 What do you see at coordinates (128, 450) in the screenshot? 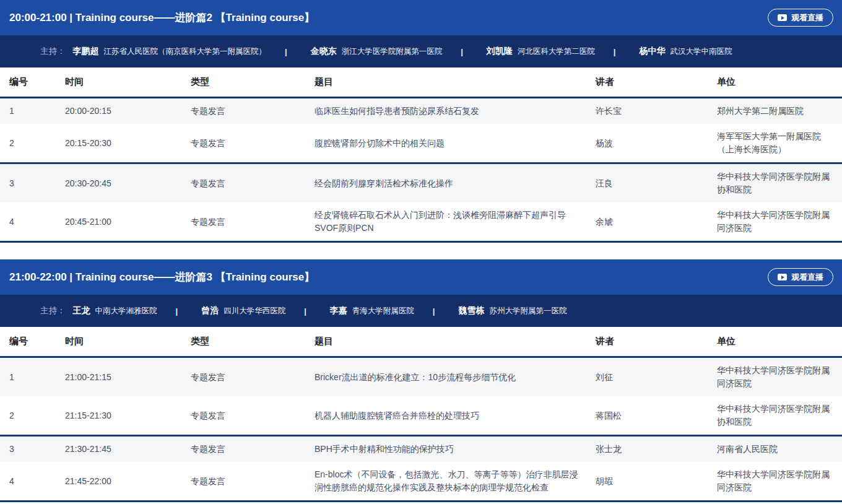
I see `cell-time: 21:30-21:45` at bounding box center [128, 450].